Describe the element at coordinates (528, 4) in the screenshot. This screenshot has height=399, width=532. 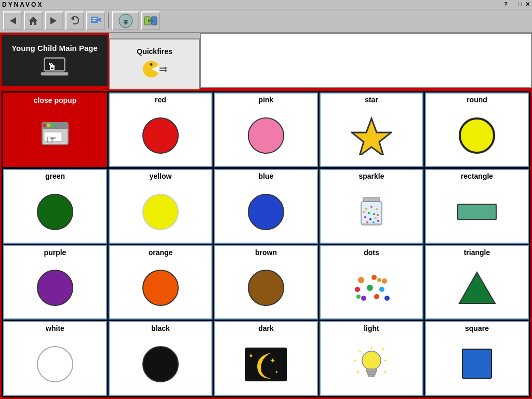
I see `close-window-button: ✕` at that location.